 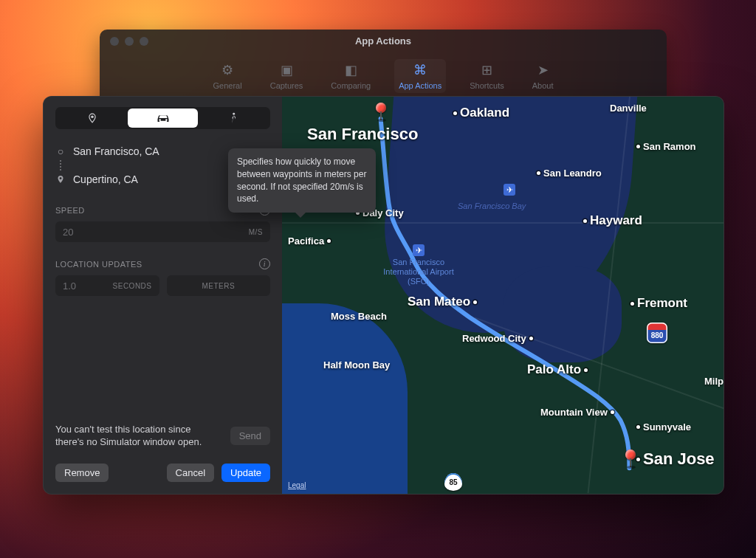 I want to click on label-sunnyvale: Sunnyvale, so click(x=664, y=427).